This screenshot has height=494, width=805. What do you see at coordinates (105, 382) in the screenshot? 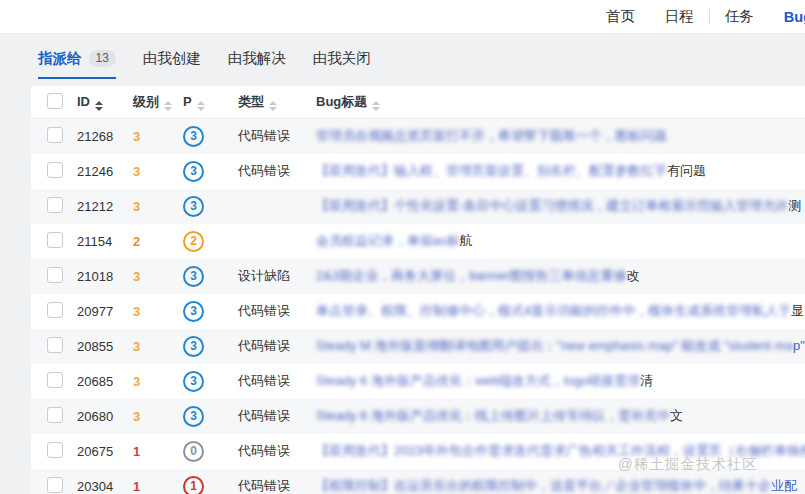
I see `bug-id-cell: 20685` at bounding box center [105, 382].